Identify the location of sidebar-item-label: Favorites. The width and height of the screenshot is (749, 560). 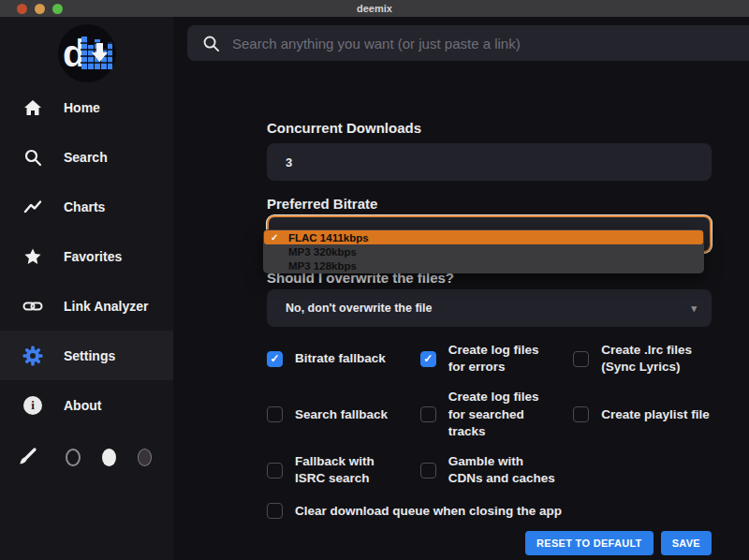
(93, 257).